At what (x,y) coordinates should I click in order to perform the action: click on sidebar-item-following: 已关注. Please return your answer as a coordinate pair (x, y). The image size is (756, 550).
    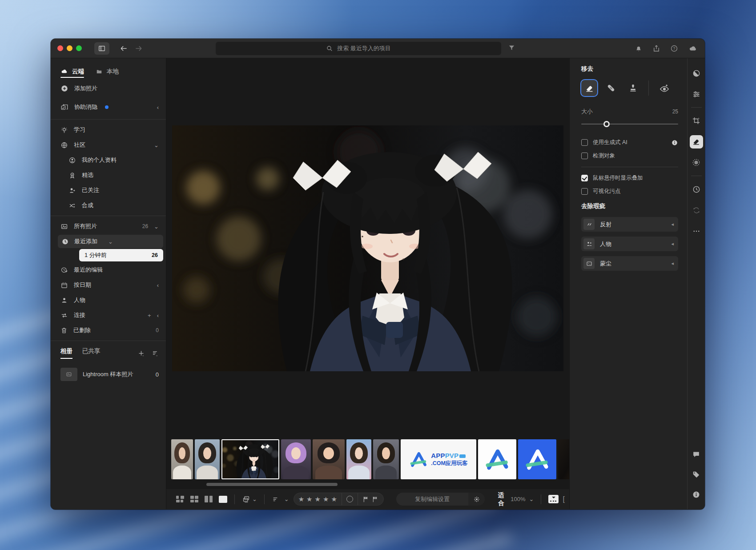
    Looking at the image, I should click on (109, 190).